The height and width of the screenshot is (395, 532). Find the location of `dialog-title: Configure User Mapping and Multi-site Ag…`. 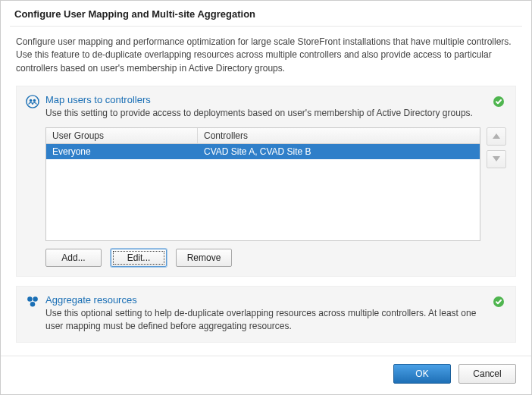

dialog-title: Configure User Mapping and Multi-site Ag… is located at coordinates (266, 14).